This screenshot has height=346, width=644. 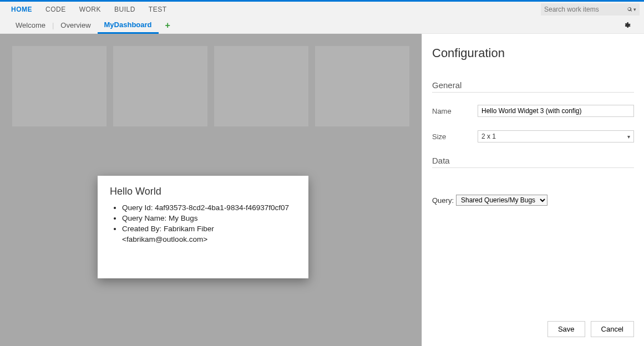 I want to click on widget-list-item: Query Name: My Bugs, so click(x=209, y=218).